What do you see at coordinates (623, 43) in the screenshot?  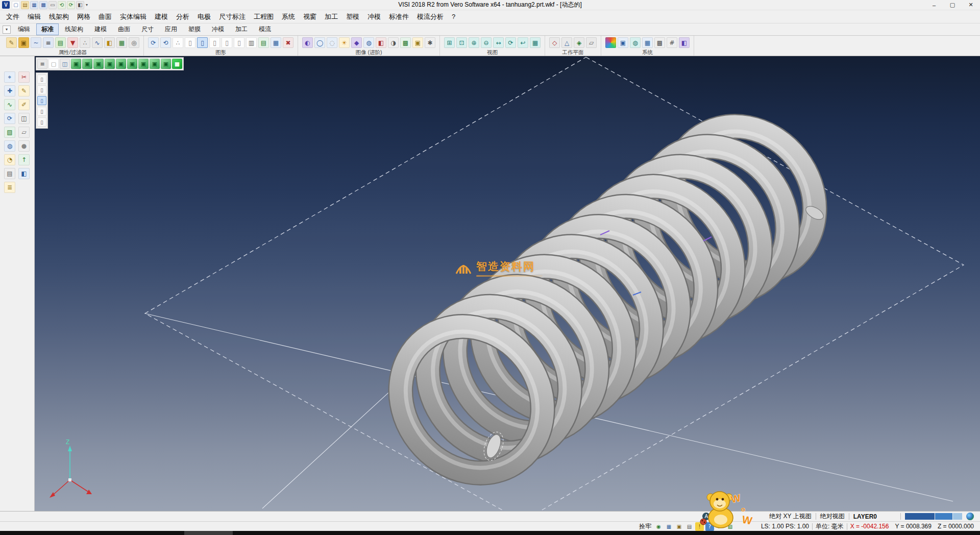 I see `display-settings-icon: ▣` at bounding box center [623, 43].